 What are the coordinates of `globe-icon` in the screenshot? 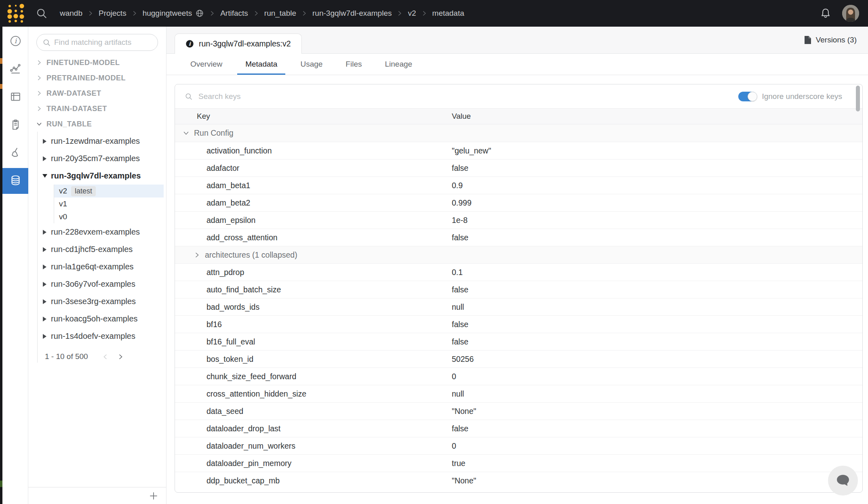 It's located at (200, 13).